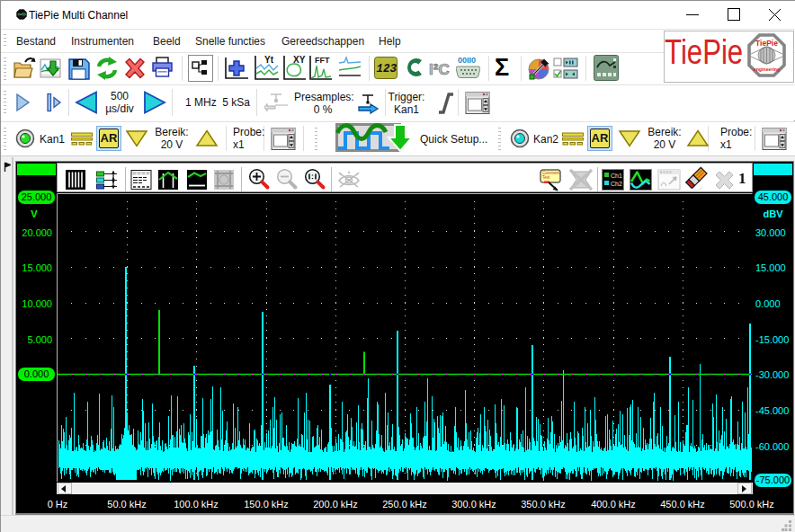  What do you see at coordinates (766, 69) in the screenshot?
I see `svg-text: engineering` at bounding box center [766, 69].